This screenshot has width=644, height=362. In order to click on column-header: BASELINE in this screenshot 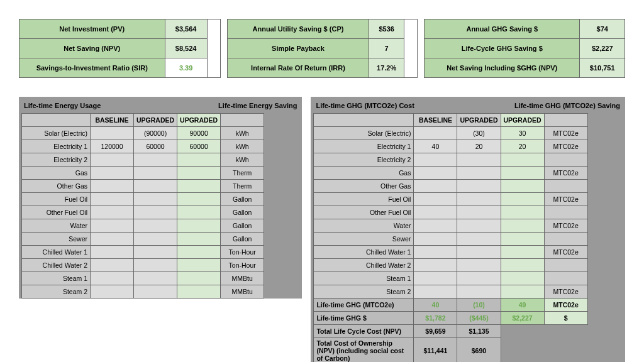, I will do `click(435, 121)`.